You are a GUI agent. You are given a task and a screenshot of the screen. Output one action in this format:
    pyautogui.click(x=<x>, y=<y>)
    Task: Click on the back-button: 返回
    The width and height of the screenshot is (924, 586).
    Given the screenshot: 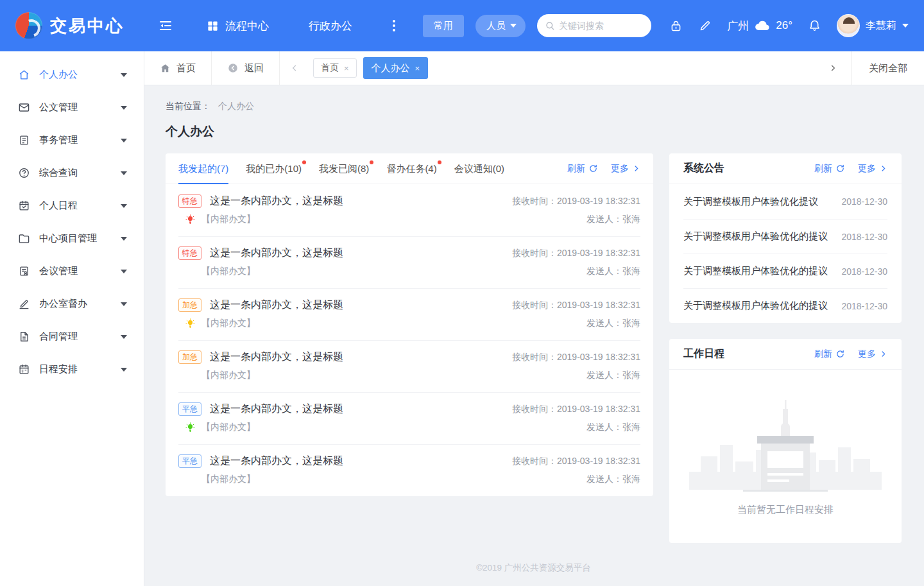 What is the action you would take?
    pyautogui.click(x=246, y=68)
    